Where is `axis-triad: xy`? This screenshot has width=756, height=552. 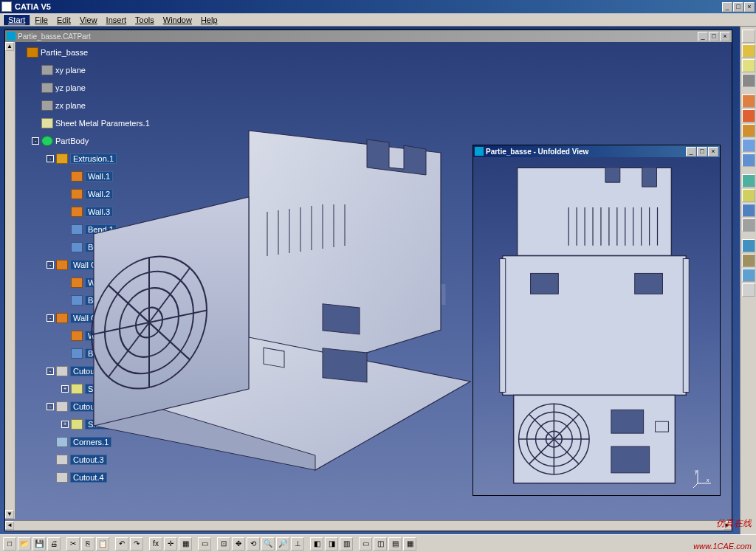
axis-triad: xy is located at coordinates (703, 478).